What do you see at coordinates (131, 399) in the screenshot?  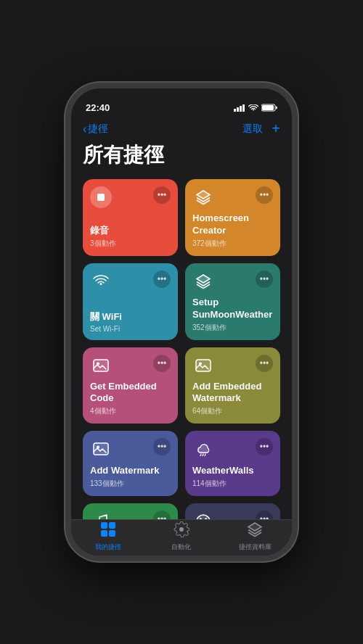 I see `card-body: Get Embedded Code 4個動作` at bounding box center [131, 399].